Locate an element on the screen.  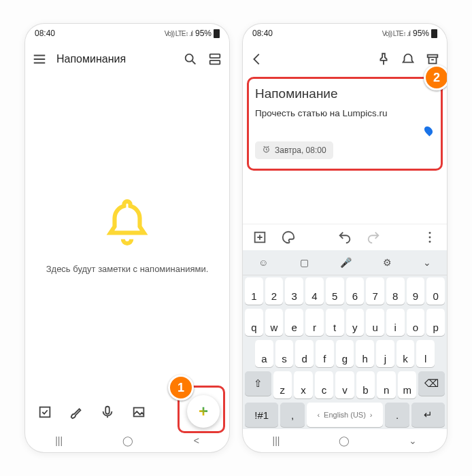
mic-icon is located at coordinates (107, 412).